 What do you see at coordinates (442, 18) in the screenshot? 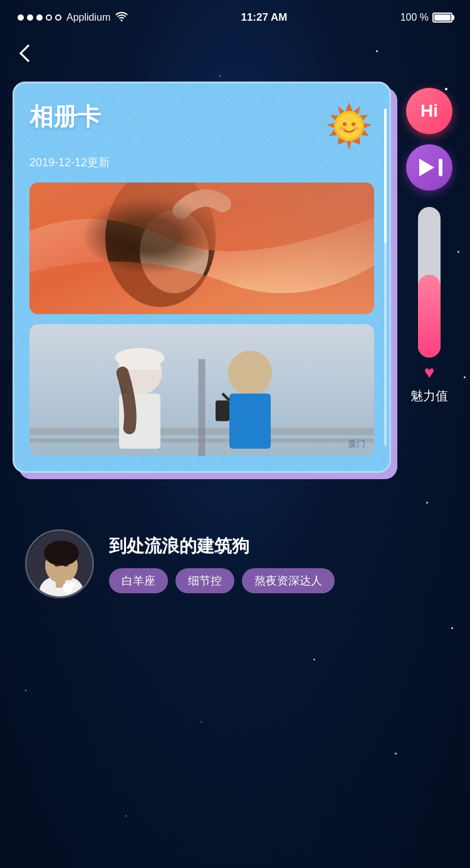
I see `battery-icon` at bounding box center [442, 18].